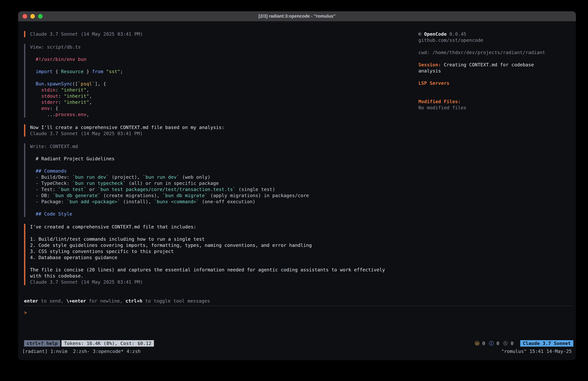  Describe the element at coordinates (508, 343) in the screenshot. I see `diagnostic-hints: ⓗ 0` at that location.